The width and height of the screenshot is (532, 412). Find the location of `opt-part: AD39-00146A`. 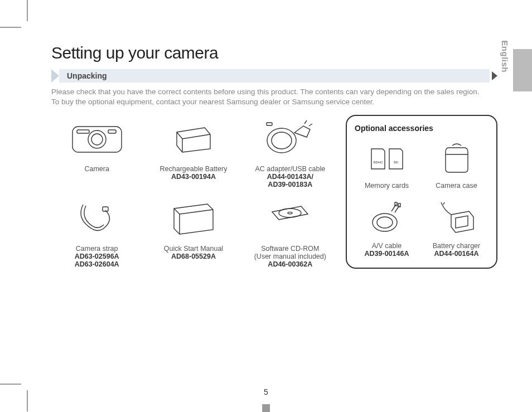

opt-part: AD39-00146A is located at coordinates (387, 254).